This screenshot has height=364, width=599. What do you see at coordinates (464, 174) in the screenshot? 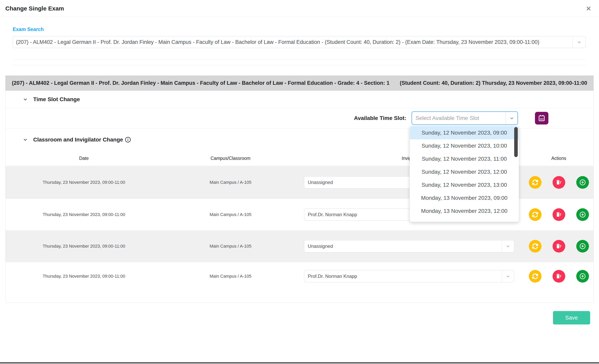
I see `time-slot-dropdown: Sunday, 12 November 2023, 09:00 Sunday, …` at bounding box center [464, 174].